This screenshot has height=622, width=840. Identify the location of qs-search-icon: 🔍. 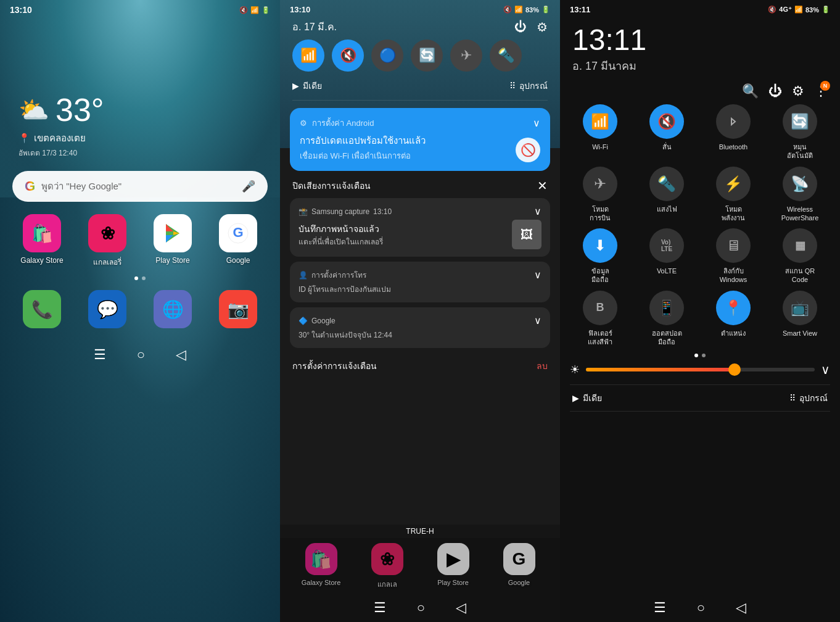
(750, 91).